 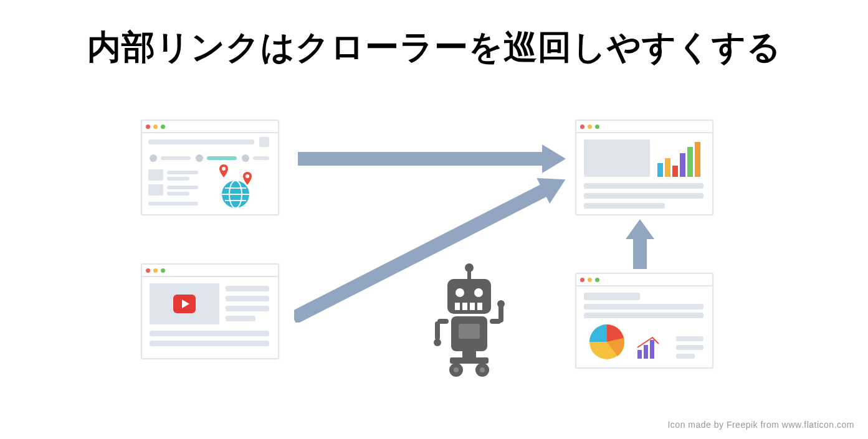 I want to click on play-icon, so click(x=184, y=304).